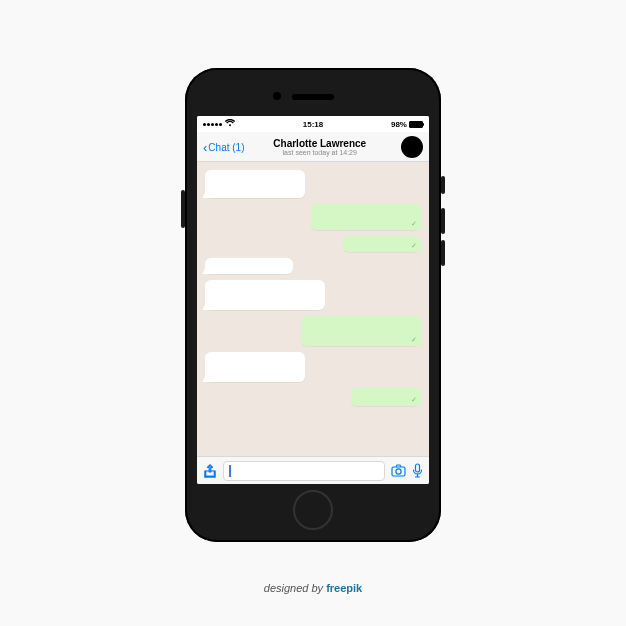 Image resolution: width=626 pixels, height=626 pixels. I want to click on nav-bar: ‹ Chat (1) Charlotte Lawrence last seen …, so click(313, 147).